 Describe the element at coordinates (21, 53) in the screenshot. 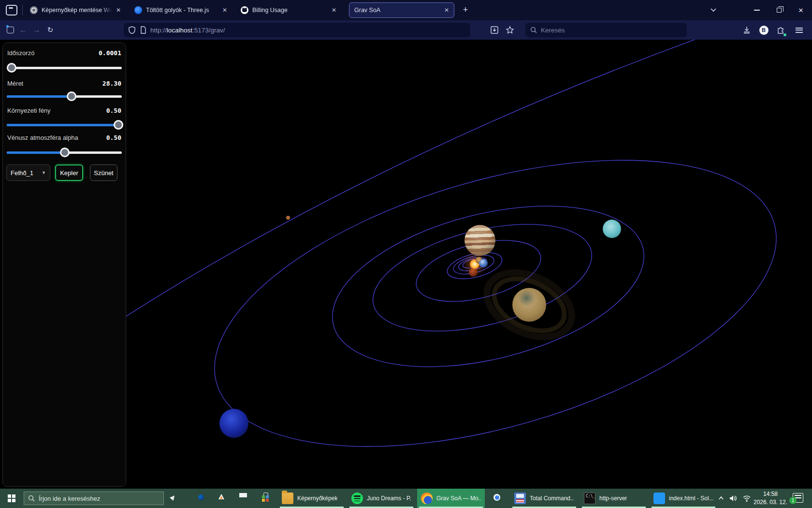

I see `slider-label: Időszorzó` at that location.